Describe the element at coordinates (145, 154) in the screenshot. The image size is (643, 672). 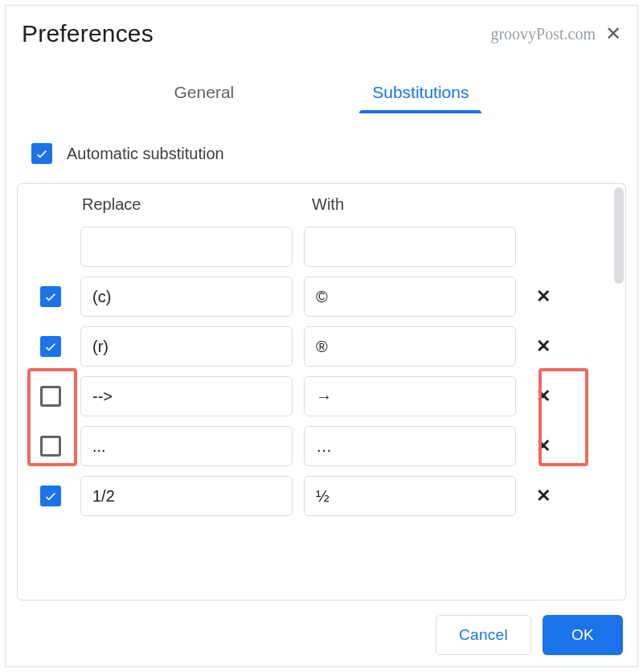
I see `auto-substitution-label: Automatic substitution` at that location.